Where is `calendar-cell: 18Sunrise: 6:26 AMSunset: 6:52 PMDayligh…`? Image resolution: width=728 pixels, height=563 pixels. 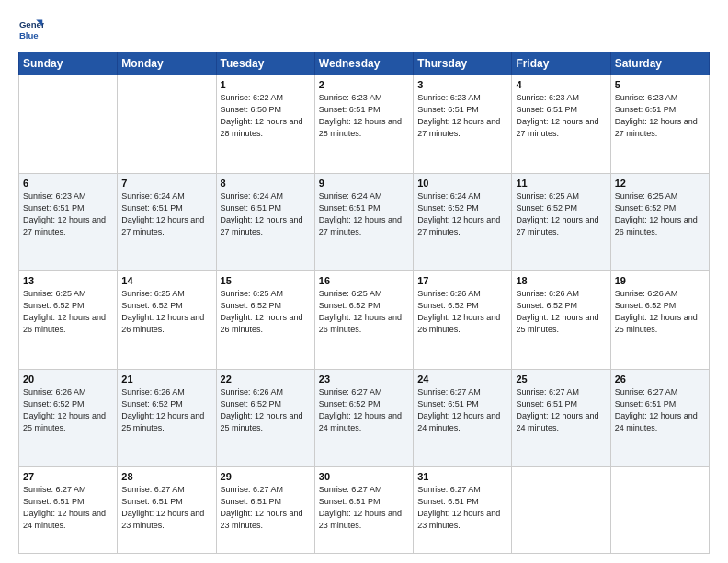 calendar-cell: 18Sunrise: 6:26 AMSunset: 6:52 PMDayligh… is located at coordinates (561, 320).